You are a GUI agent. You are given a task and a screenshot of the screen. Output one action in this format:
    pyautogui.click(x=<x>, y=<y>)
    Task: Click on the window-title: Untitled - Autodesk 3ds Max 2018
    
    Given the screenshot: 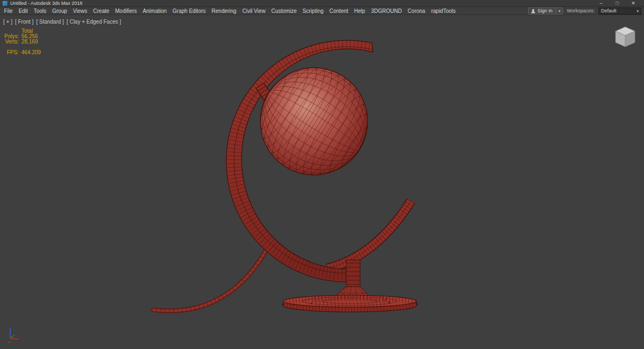 What is the action you would take?
    pyautogui.click(x=46, y=3)
    